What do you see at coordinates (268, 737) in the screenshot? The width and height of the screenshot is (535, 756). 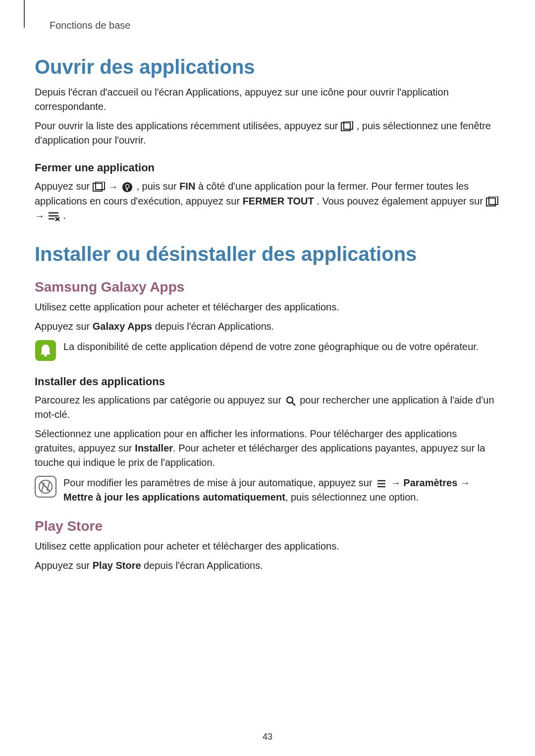 I see `page-number: 43` at bounding box center [268, 737].